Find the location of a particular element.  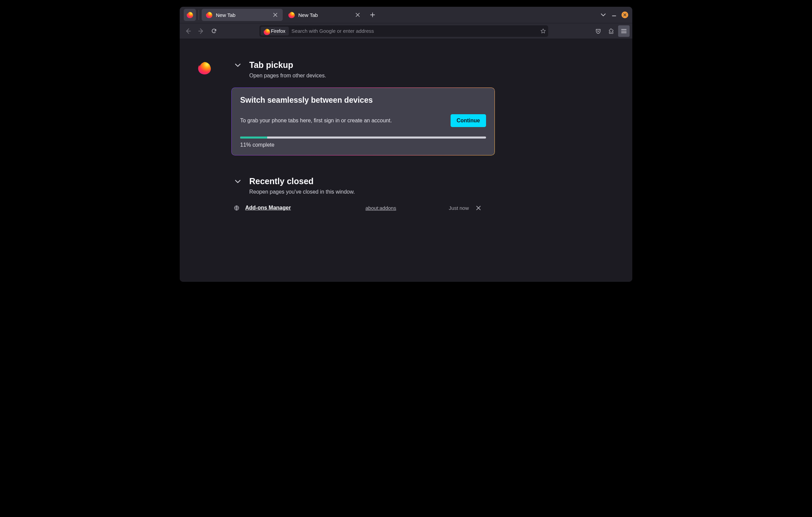

continue-button: Continue is located at coordinates (468, 121).